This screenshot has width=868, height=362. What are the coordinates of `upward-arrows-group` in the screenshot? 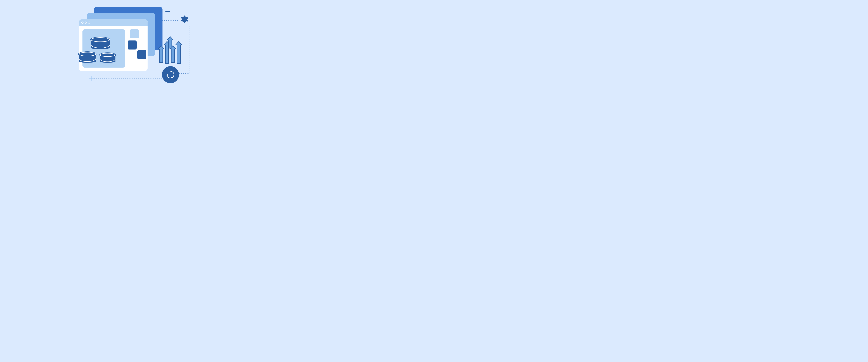 It's located at (170, 53).